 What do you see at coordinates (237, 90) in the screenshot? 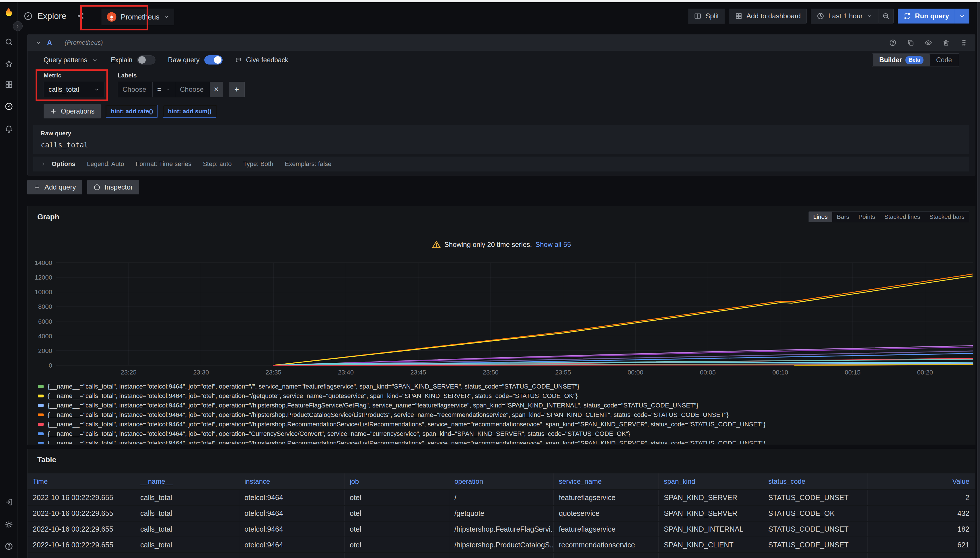
I see `add-label-filter-button: +` at bounding box center [237, 90].